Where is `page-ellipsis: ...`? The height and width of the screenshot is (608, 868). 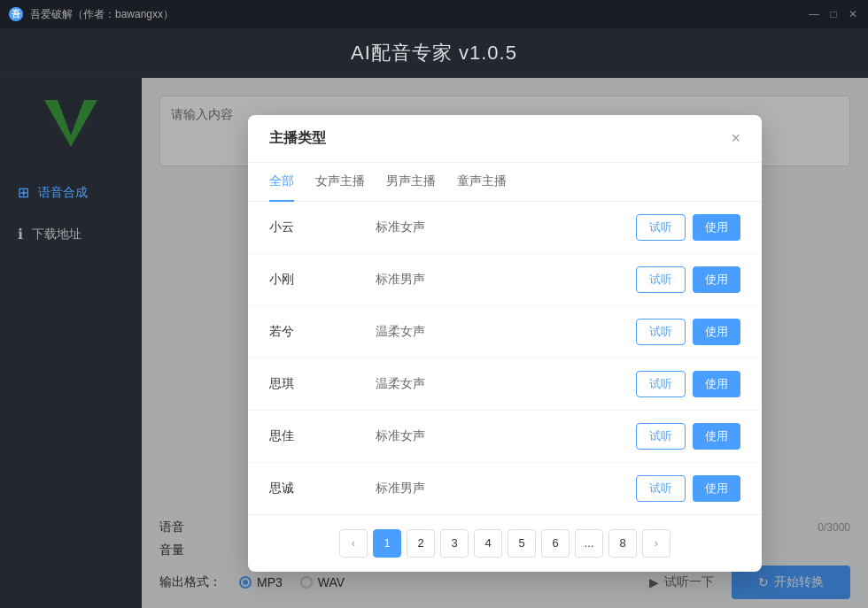 page-ellipsis: ... is located at coordinates (589, 543).